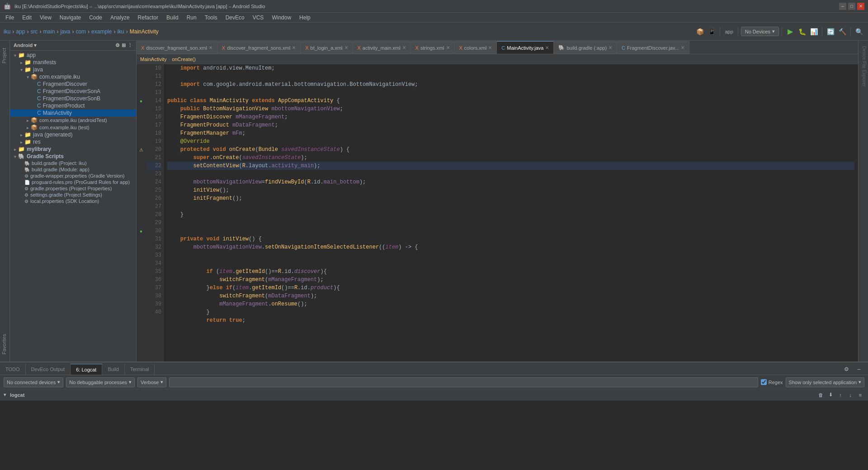  What do you see at coordinates (73, 156) in the screenshot?
I see `tree-item-gradle-scripts: ▾ 🐘 Gradle Scripts` at bounding box center [73, 156].